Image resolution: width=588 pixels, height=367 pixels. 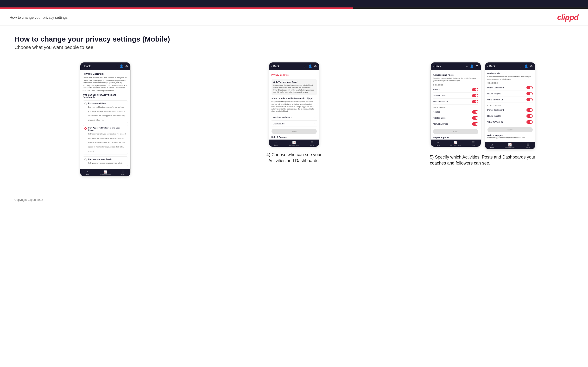 I want to click on nav-menu-label: Menu, so click(x=123, y=175).